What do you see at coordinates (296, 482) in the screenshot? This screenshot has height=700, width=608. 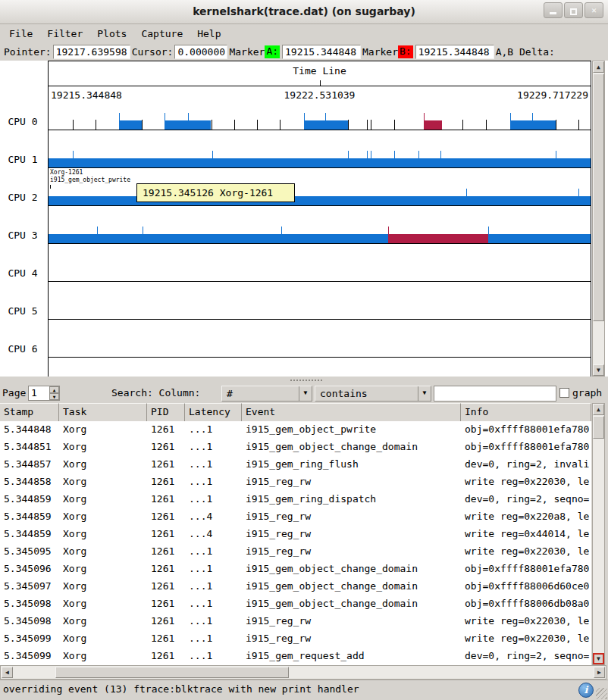 I see `table-row: 5.344858Xorg1261...1i915_reg_rwwrite reg…` at bounding box center [296, 482].